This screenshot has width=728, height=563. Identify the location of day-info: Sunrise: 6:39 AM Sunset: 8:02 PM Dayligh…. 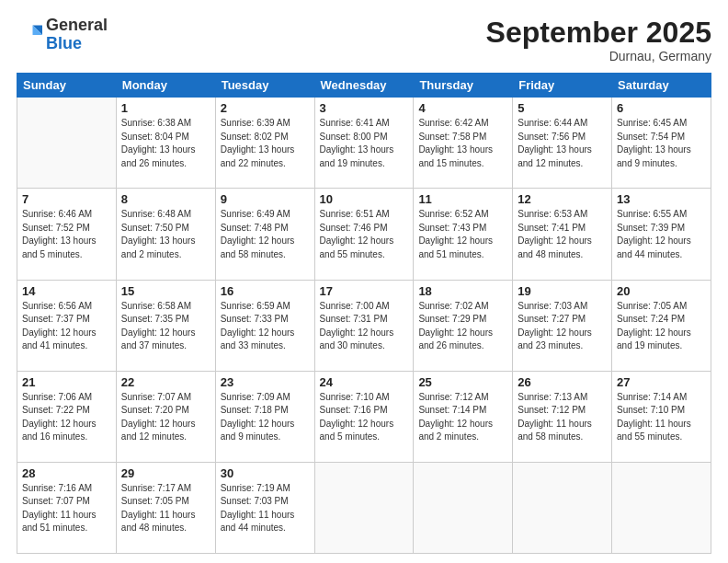
(265, 144).